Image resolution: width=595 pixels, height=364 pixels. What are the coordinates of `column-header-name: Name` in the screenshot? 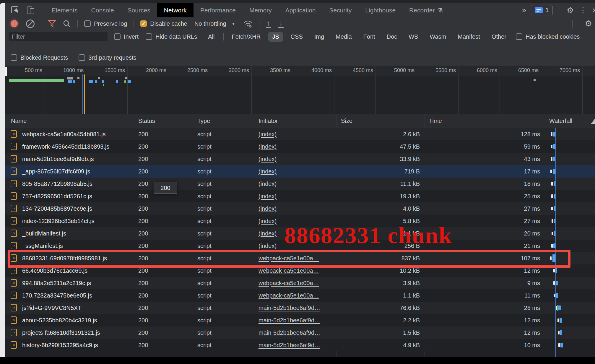 It's located at (69, 121).